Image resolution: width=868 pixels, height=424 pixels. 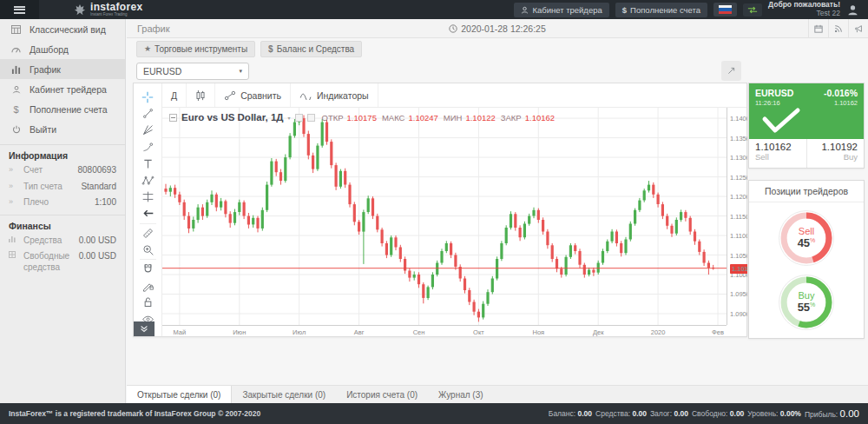 What do you see at coordinates (731, 71) in the screenshot?
I see `fullscreen-button` at bounding box center [731, 71].